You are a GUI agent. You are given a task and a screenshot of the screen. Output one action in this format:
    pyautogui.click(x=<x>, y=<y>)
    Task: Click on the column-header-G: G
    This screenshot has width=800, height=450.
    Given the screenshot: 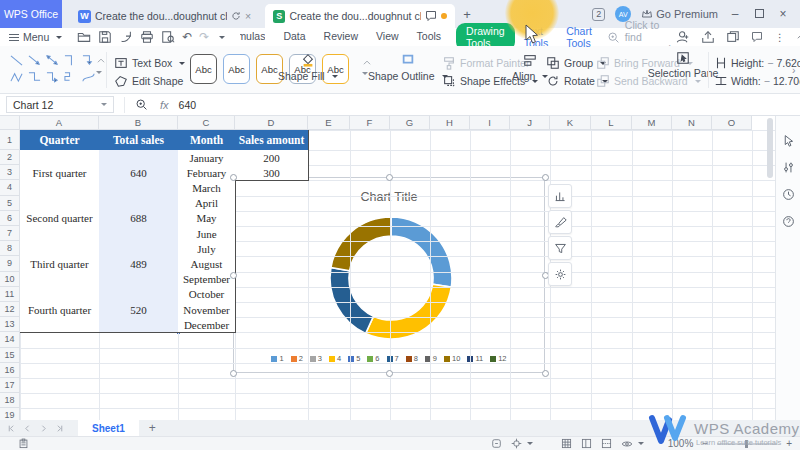 What is the action you would take?
    pyautogui.click(x=410, y=123)
    